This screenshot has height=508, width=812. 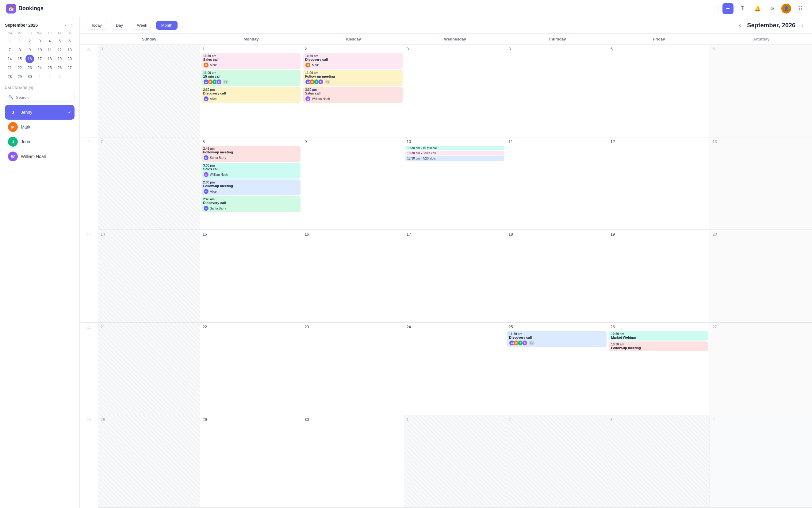 I want to click on day-sep8: 8 2:45 am Follow-up meeting S Santa Barr…, so click(x=251, y=183).